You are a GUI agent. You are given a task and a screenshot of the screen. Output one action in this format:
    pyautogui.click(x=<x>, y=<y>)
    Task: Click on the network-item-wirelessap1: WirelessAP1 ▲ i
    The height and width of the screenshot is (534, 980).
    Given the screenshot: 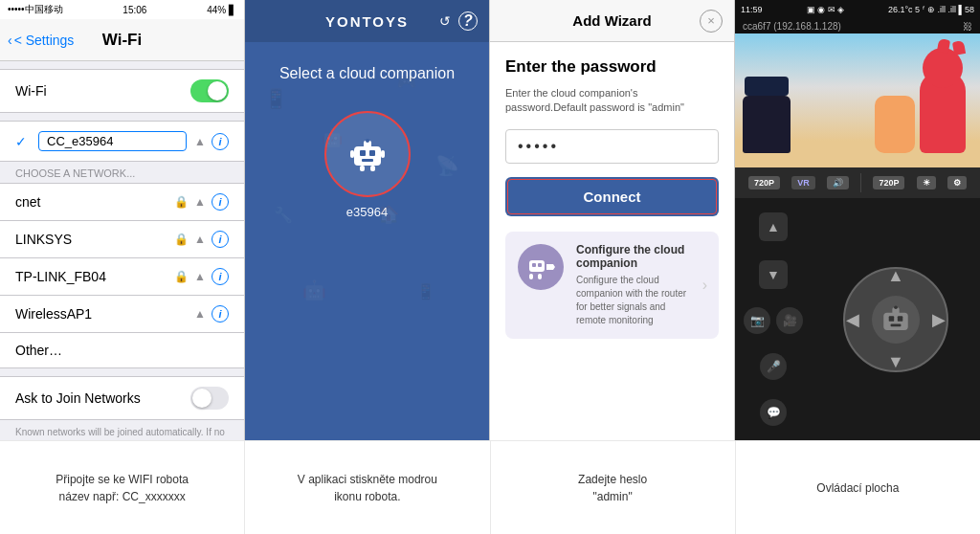 What is the action you would take?
    pyautogui.click(x=122, y=314)
    